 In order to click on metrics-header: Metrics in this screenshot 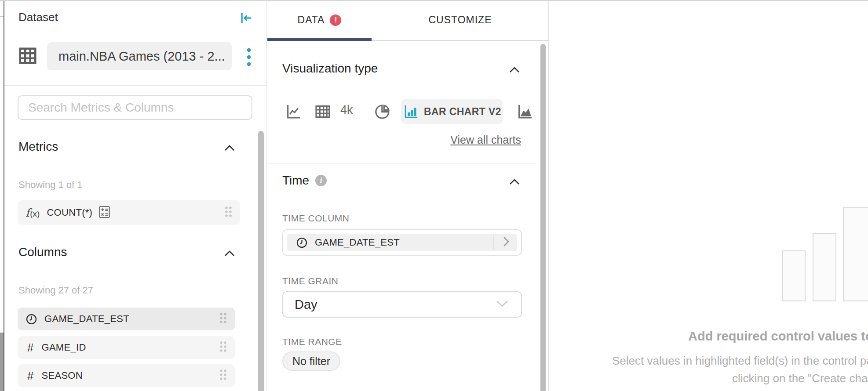, I will do `click(38, 147)`.